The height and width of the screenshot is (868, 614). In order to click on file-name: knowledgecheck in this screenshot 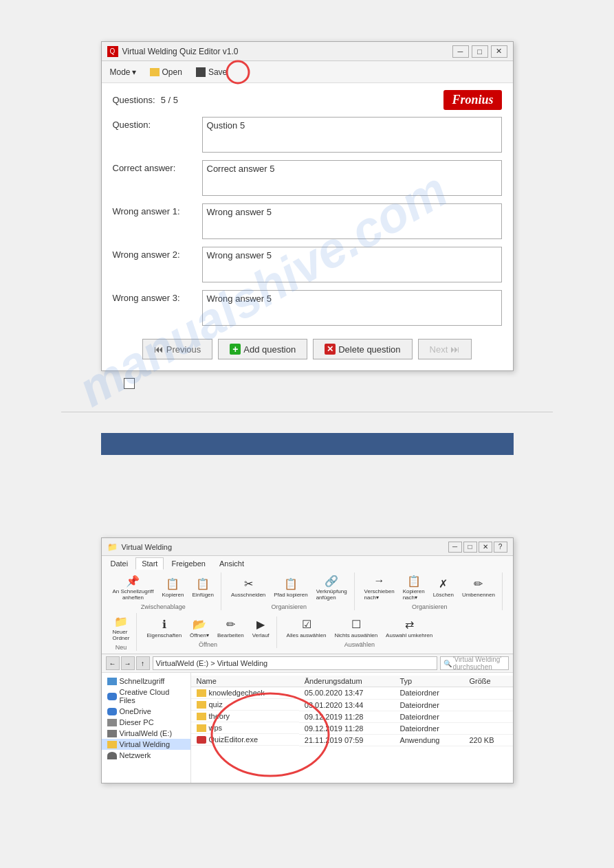, I will do `click(237, 693)`.